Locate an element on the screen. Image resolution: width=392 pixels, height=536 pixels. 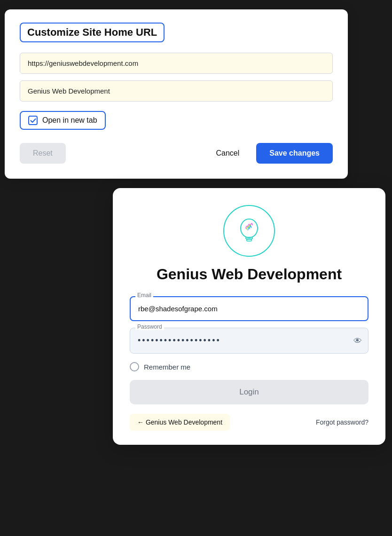
remember-me-row: Remember me is located at coordinates (249, 367).